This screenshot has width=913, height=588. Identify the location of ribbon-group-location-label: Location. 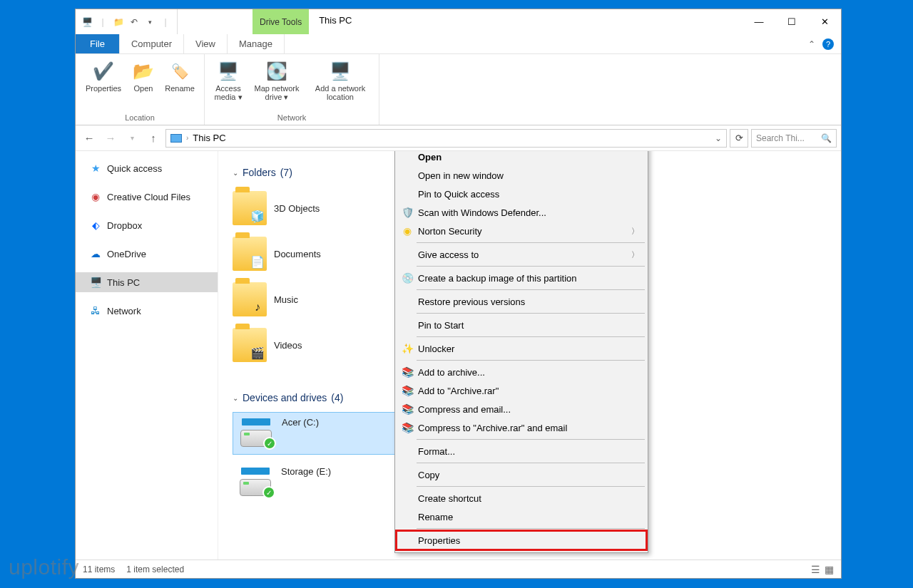
(140, 118).